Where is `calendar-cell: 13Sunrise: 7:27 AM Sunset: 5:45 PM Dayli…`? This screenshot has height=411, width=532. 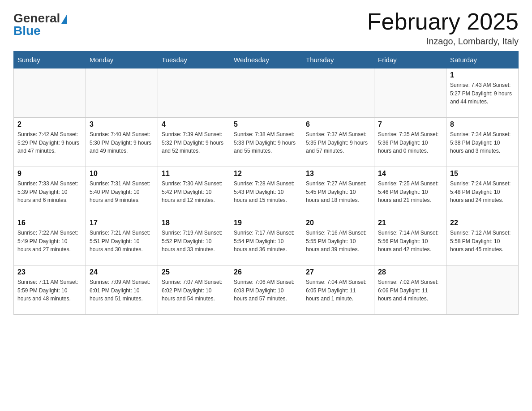
calendar-cell: 13Sunrise: 7:27 AM Sunset: 5:45 PM Dayli… is located at coordinates (339, 192).